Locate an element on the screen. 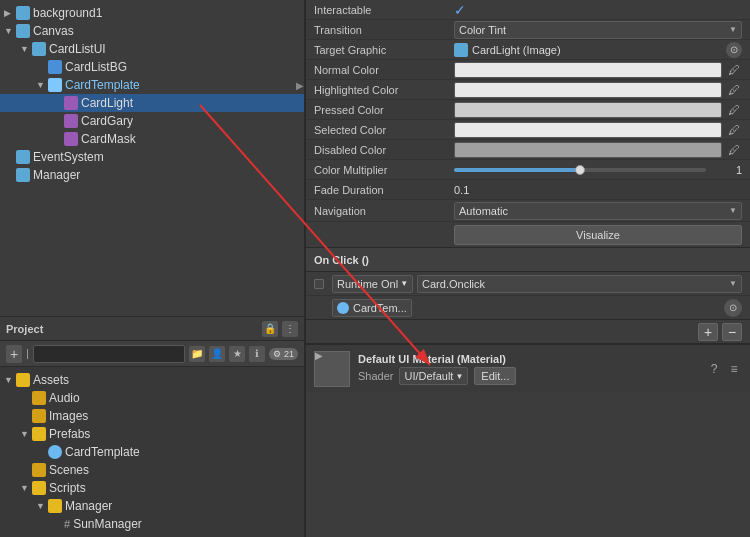  more-options-btn: ⋮ is located at coordinates (290, 329).